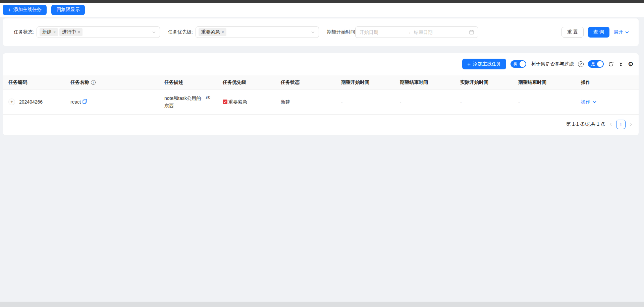 The width and height of the screenshot is (644, 307). Describe the element at coordinates (31, 102) in the screenshot. I see `task-code-value: 202404266` at that location.